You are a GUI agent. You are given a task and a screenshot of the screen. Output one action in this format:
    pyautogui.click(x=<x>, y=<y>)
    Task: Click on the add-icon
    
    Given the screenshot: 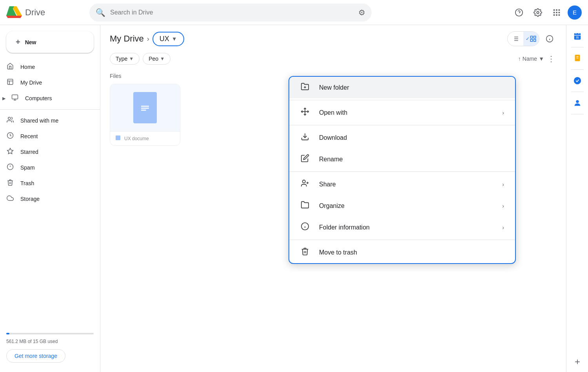 What is the action you would take?
    pyautogui.click(x=577, y=362)
    